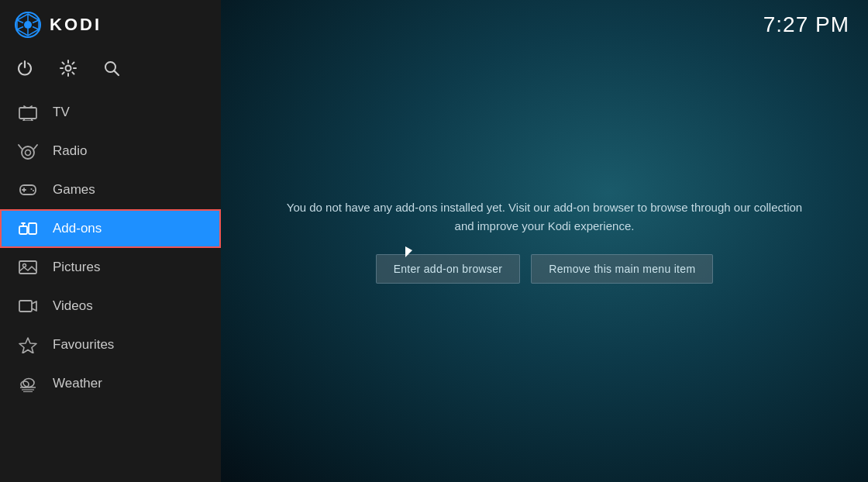  Describe the element at coordinates (448, 269) in the screenshot. I see `enter-addon-browser-button: Enter add-on browser` at that location.